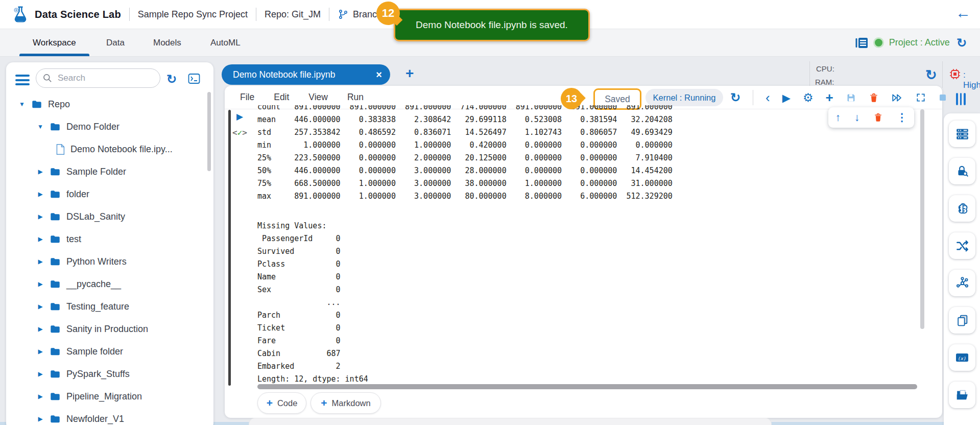  I want to click on tree-item-label: Demo Notebook file.ipy..., so click(122, 149).